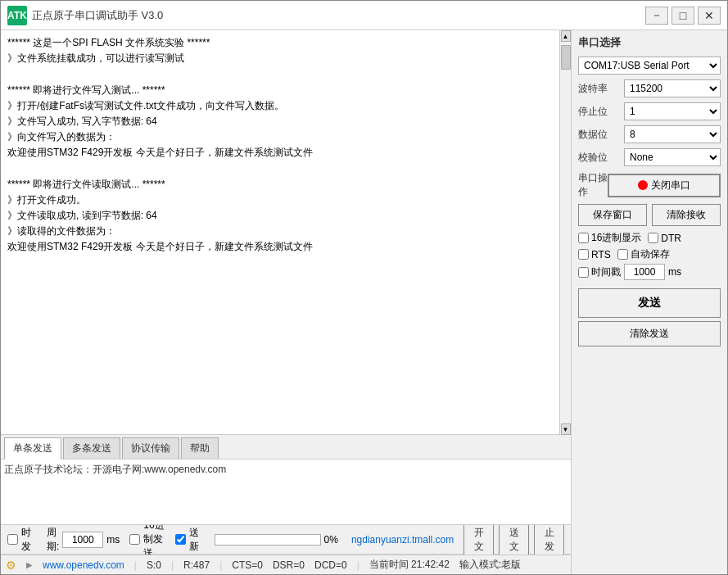 Image resolution: width=728 pixels, height=575 pixels. I want to click on bottom-controls: 定时发送 周期: ms 16进制发送 发送新行, so click(286, 540).